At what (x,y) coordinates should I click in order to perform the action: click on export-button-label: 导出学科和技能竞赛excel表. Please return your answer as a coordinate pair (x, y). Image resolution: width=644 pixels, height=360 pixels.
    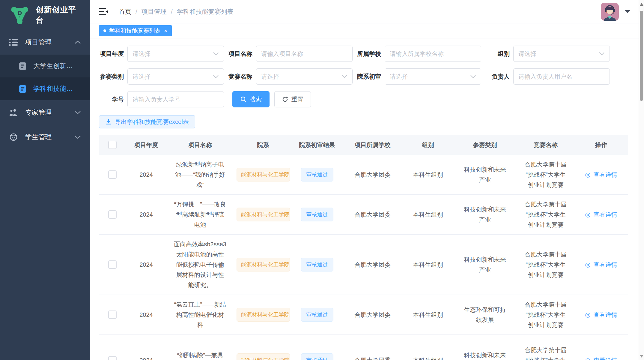
    Looking at the image, I should click on (152, 122).